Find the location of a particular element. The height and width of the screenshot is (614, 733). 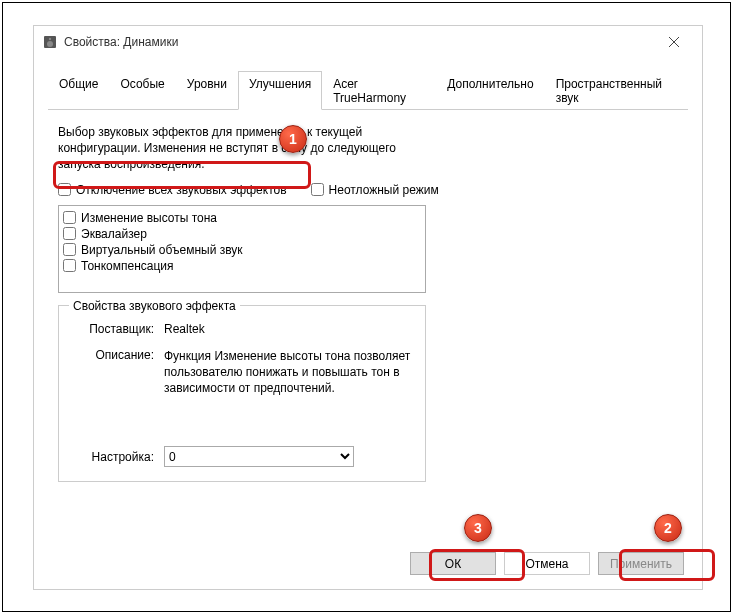

dialog-buttons: ОК Отмена Применить is located at coordinates (547, 564).